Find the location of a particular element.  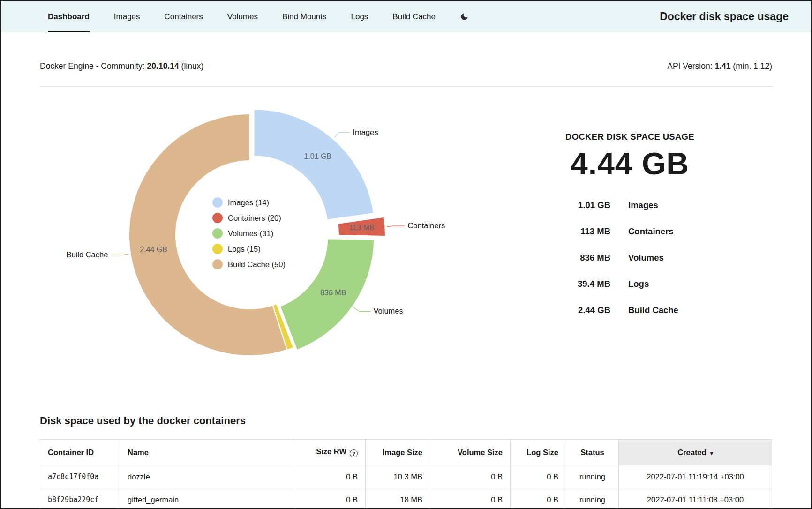

legend-item-volumes: Volumes (31) is located at coordinates (249, 233).